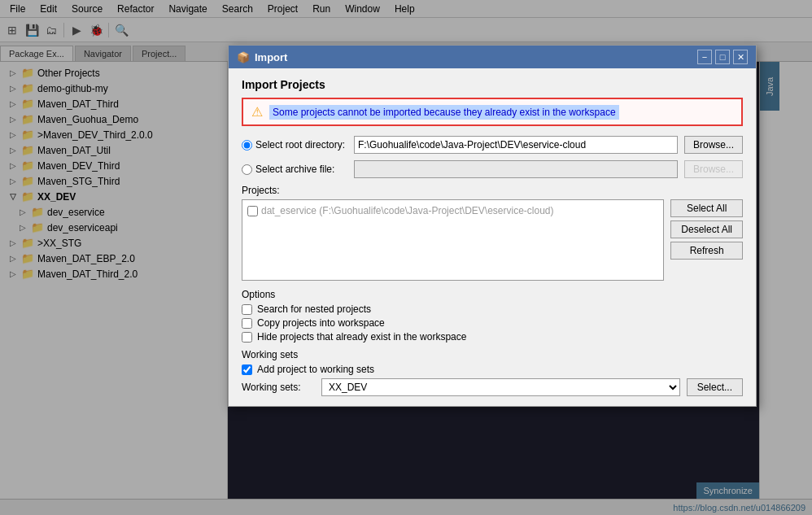  Describe the element at coordinates (706, 229) in the screenshot. I see `deselect-all-button: Deselect All` at that location.